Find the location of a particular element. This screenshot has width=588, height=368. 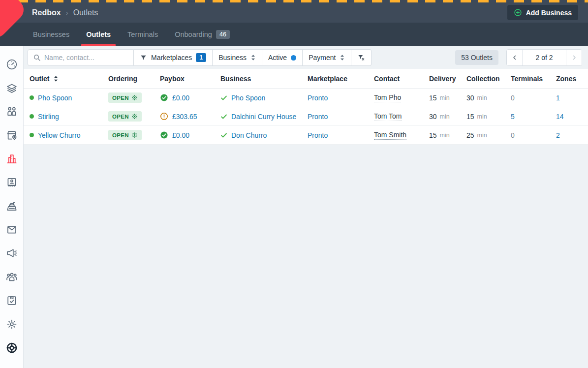

filter-active: Active is located at coordinates (282, 58).